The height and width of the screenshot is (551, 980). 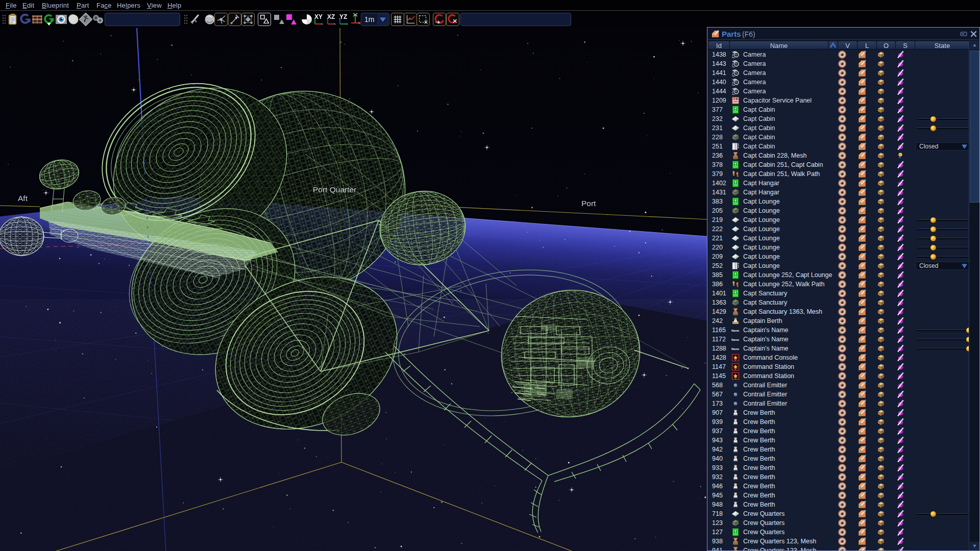 I want to click on svg-text: XY, so click(x=318, y=17).